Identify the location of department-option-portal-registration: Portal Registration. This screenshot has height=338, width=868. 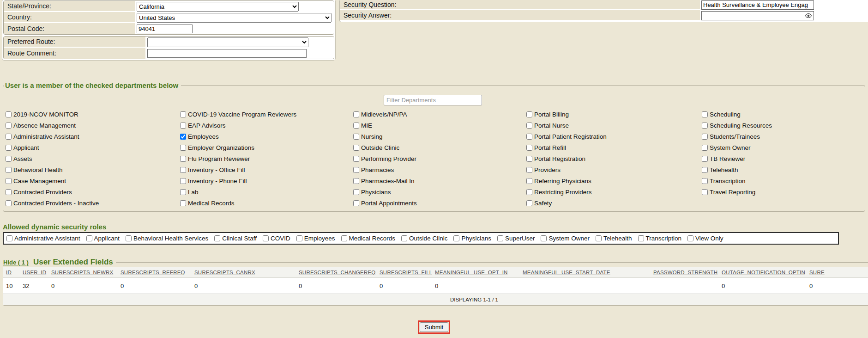
(614, 159).